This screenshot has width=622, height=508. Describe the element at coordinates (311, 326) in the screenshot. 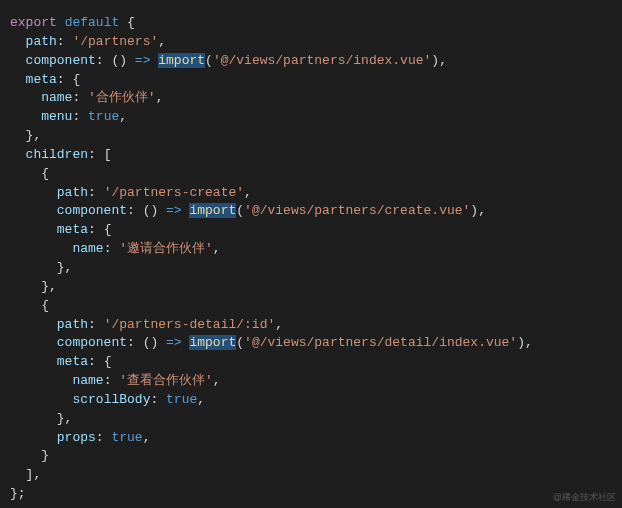

I see `code-line: path: '/partners-detail/:id',` at that location.